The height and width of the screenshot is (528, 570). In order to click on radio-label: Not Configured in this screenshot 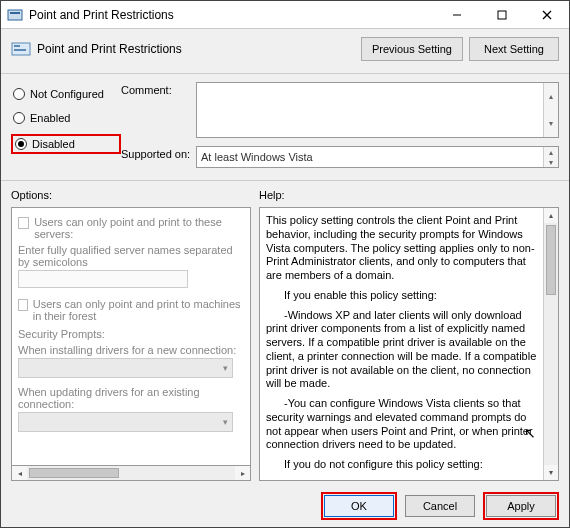, I will do `click(67, 94)`.